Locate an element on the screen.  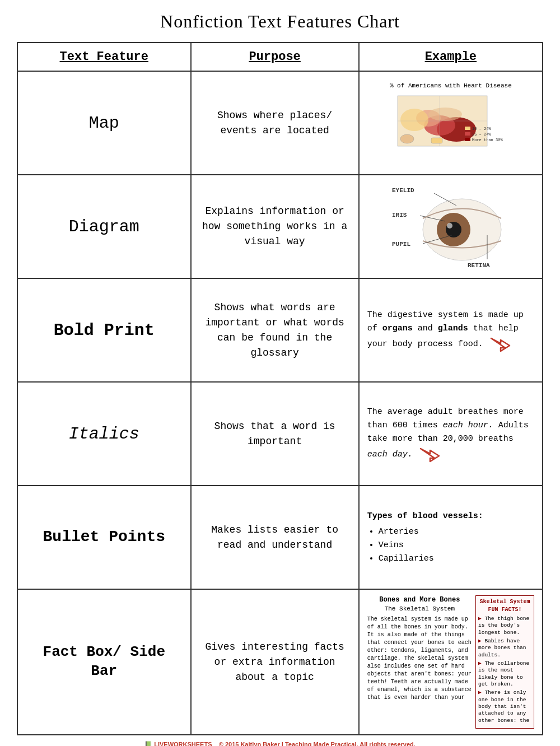
feature-cell-diagram: Diagram is located at coordinates (104, 226).